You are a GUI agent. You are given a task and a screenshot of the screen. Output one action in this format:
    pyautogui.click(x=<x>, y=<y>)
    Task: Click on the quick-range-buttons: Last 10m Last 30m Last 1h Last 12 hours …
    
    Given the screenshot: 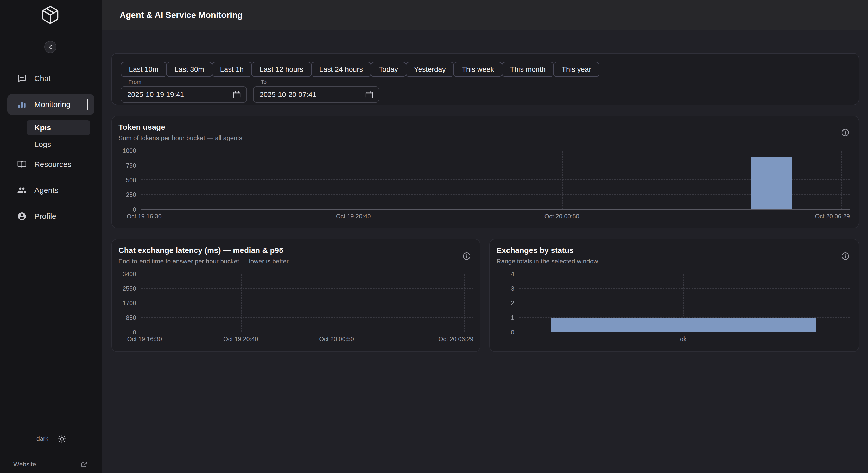 What is the action you would take?
    pyautogui.click(x=485, y=69)
    